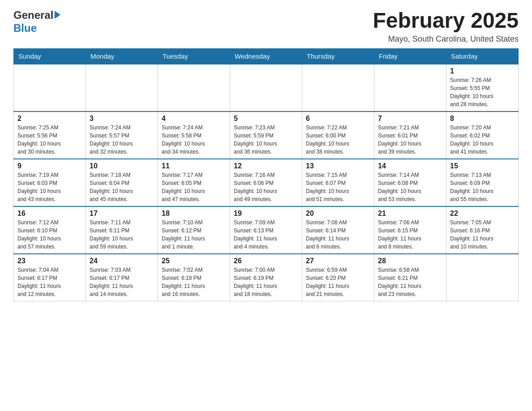  What do you see at coordinates (410, 261) in the screenshot?
I see `day-number: 28` at bounding box center [410, 261].